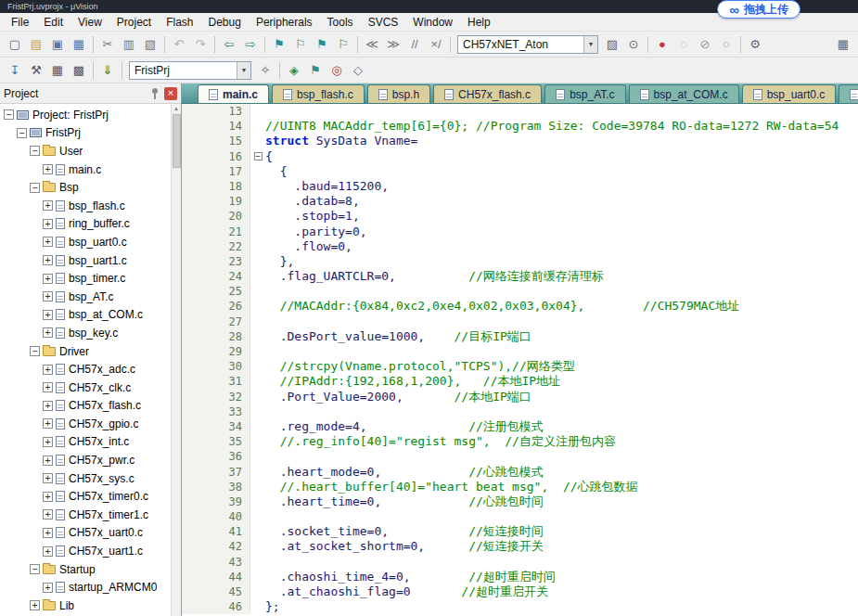 The image size is (858, 616). What do you see at coordinates (562, 306) in the screenshot?
I see `code-text: //MACAddr:{0x84,0xc2,0xe4,0x02,0x03,0x04…` at bounding box center [562, 306].